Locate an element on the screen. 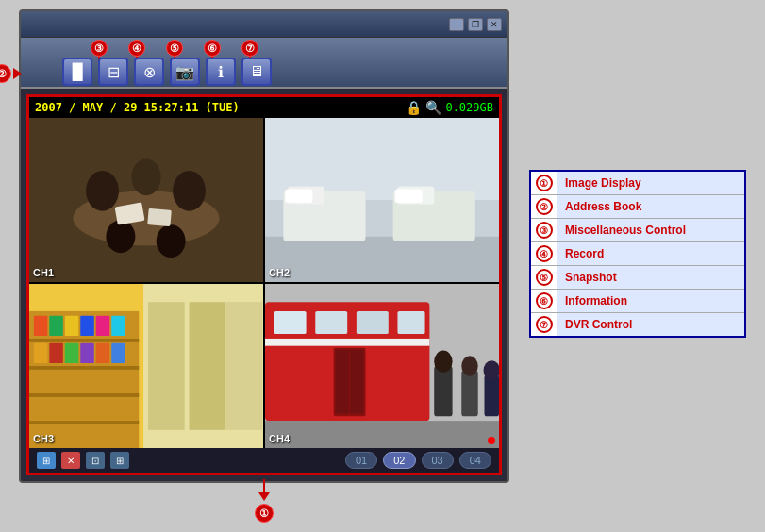 The image size is (765, 532). legend-row-4: ④ Record is located at coordinates (638, 255).